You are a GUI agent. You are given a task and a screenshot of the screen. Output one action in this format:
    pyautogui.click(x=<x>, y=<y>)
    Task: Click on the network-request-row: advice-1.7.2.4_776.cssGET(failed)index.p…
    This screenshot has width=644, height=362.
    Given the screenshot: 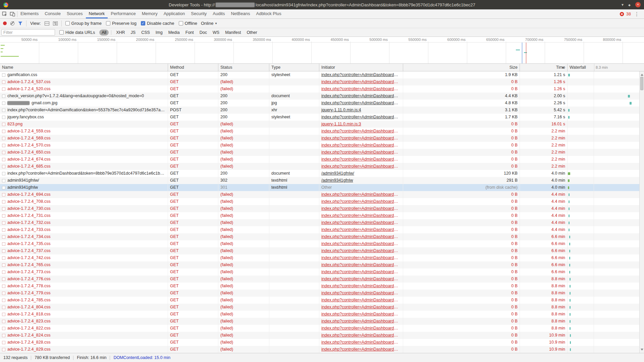 What is the action you would take?
    pyautogui.click(x=322, y=279)
    